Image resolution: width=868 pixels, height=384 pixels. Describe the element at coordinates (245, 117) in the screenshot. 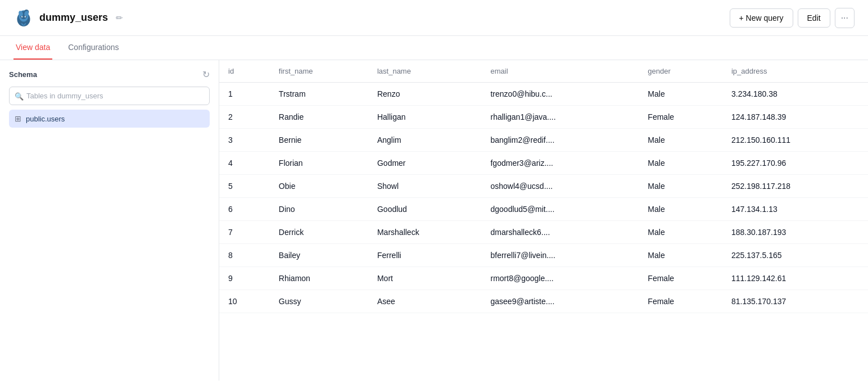

I see `cell-id: 2` at that location.